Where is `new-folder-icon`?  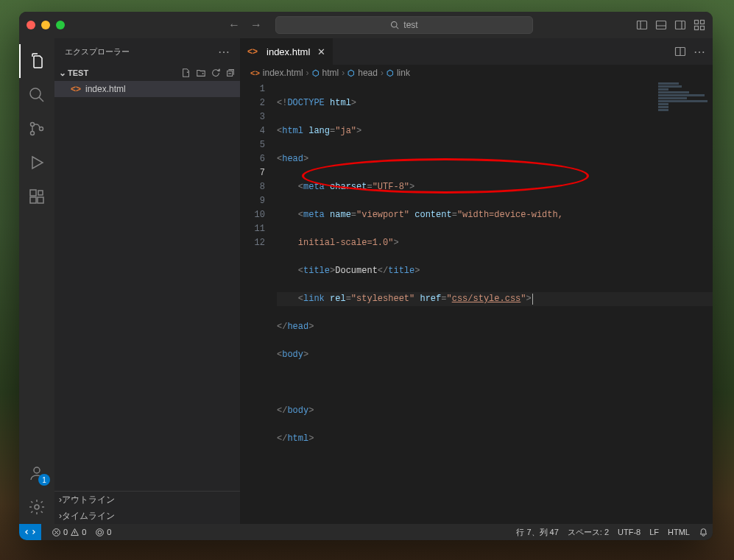
new-folder-icon is located at coordinates (201, 73).